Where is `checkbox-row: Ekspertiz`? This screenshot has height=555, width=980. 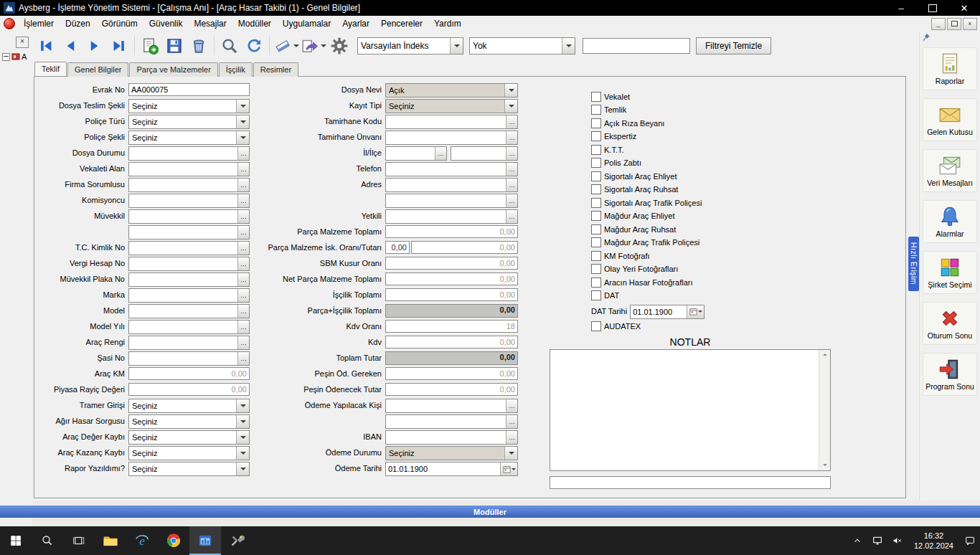 checkbox-row: Ekspertiz is located at coordinates (711, 136).